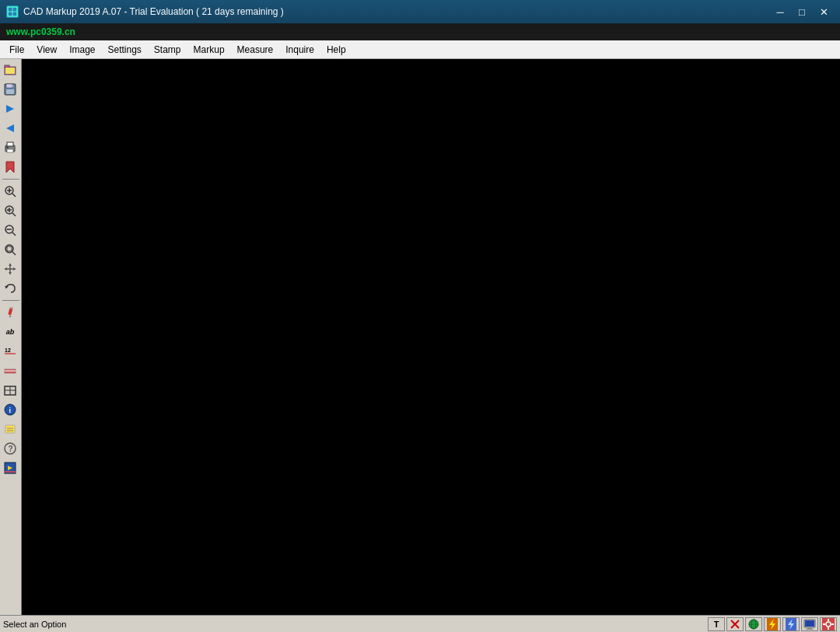 The height and width of the screenshot is (632, 840). I want to click on status-icon-bolt, so click(772, 624).